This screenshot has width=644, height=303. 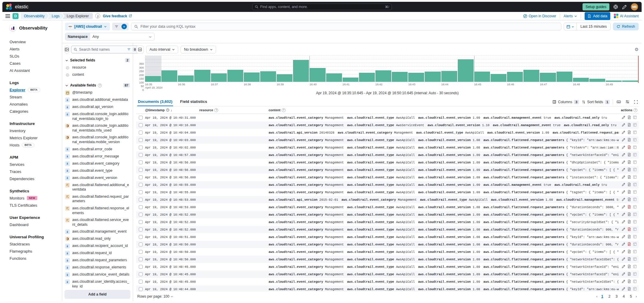 What do you see at coordinates (97, 157) in the screenshot?
I see `field-item-aws-cloudtrail-error-message: kaws.cloudtrail.error_message` at bounding box center [97, 157].